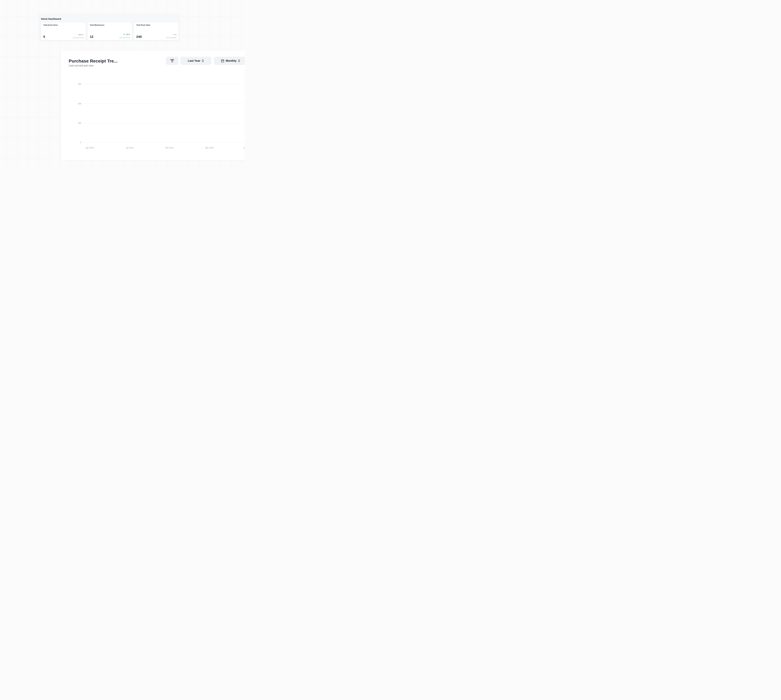  What do you see at coordinates (90, 148) in the screenshot?
I see `x-axis-tick-label: Apr 2021` at bounding box center [90, 148].